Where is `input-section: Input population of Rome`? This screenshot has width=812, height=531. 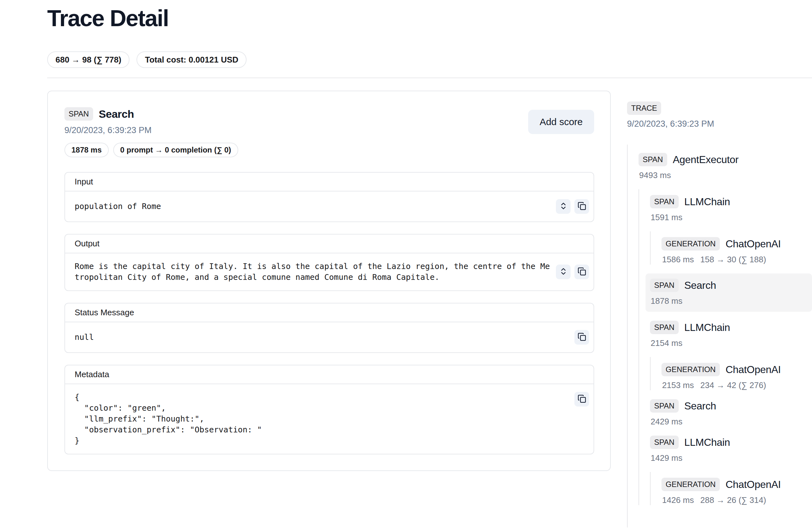
input-section: Input population of Rome is located at coordinates (330, 197).